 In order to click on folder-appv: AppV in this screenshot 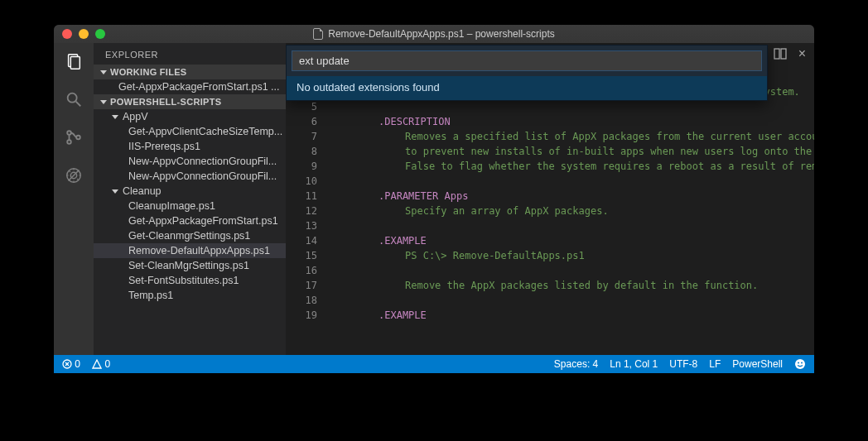, I will do `click(190, 117)`.